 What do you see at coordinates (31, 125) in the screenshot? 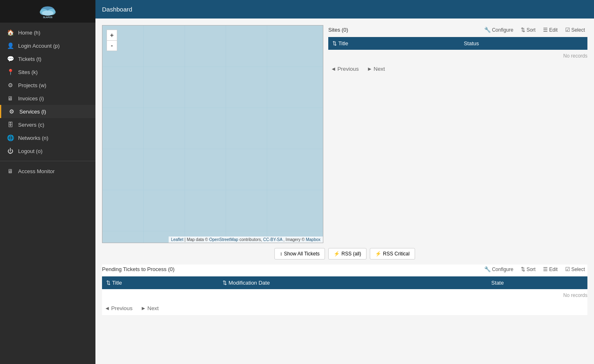
I see `sidebar-item-servers-label: Servers (c)` at bounding box center [31, 125].